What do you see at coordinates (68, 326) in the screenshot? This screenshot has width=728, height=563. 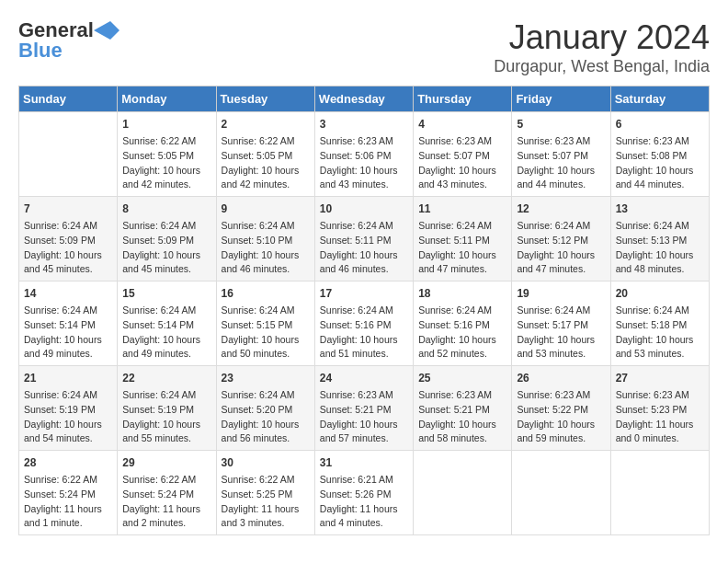 I see `day-info: Sunset: 5:14 PM` at bounding box center [68, 326].